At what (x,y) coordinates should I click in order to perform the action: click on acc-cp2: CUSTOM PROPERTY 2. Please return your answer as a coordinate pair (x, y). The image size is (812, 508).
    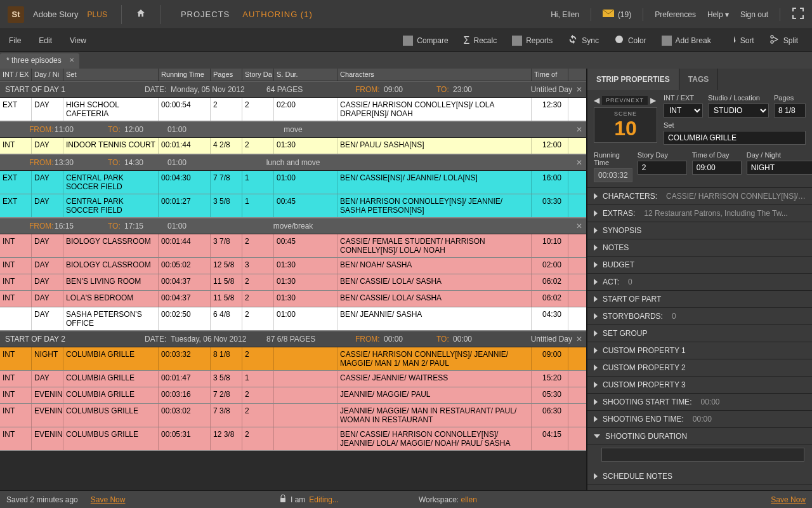
    Looking at the image, I should click on (700, 368).